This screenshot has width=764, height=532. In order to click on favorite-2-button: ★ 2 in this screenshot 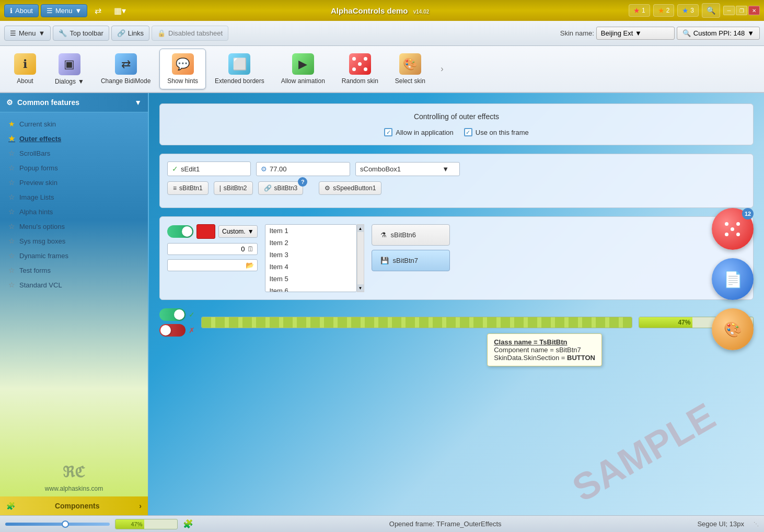, I will do `click(664, 10)`.